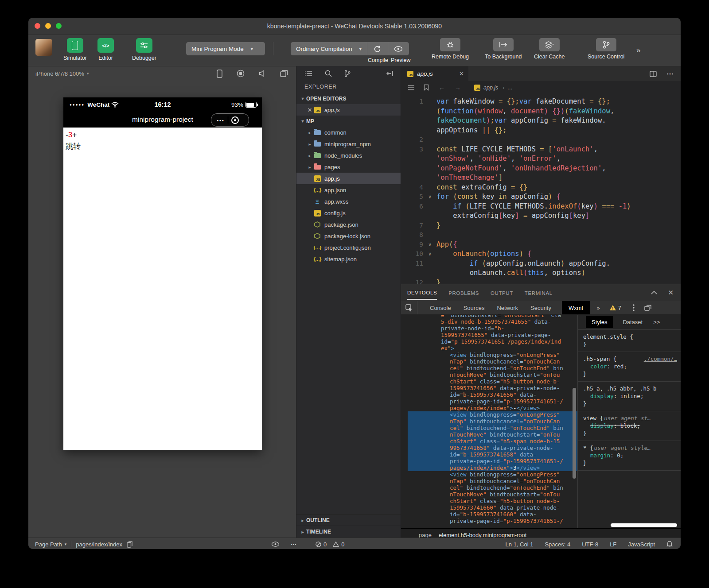 The image size is (709, 588). Describe the element at coordinates (74, 135) in the screenshot. I see `plus-button: +` at that location.